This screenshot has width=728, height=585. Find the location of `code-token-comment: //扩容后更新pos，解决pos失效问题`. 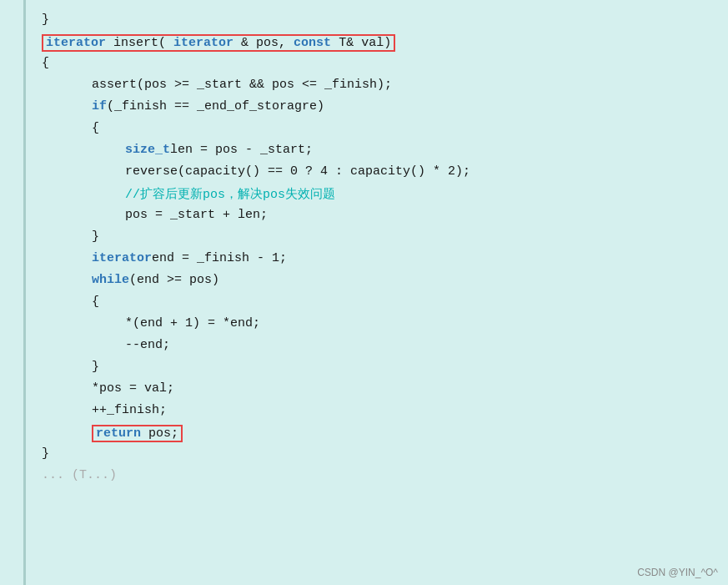

code-token-comment: //扩容后更新pos，解决pos失效问题 is located at coordinates (230, 194).